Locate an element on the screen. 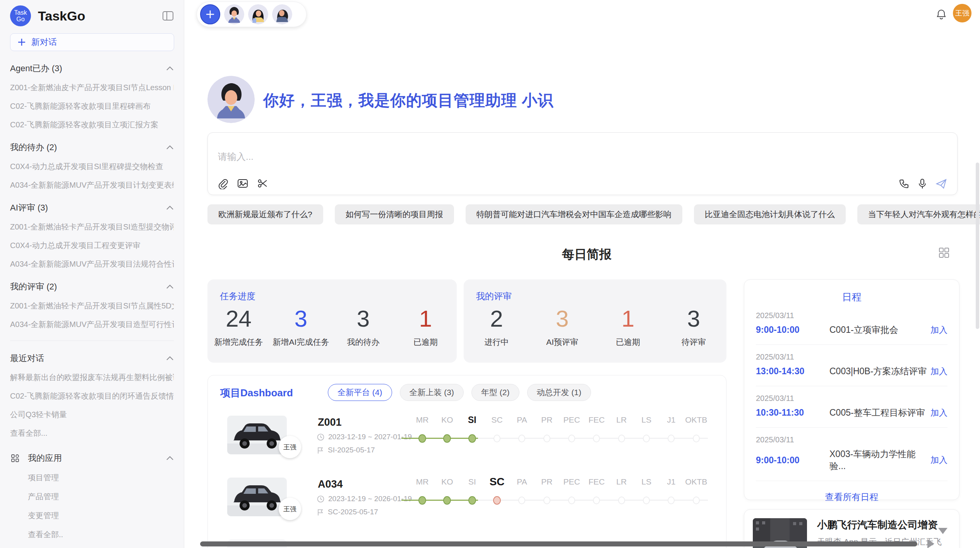  sidebar-my-apps: 我的应用 is located at coordinates (92, 458).